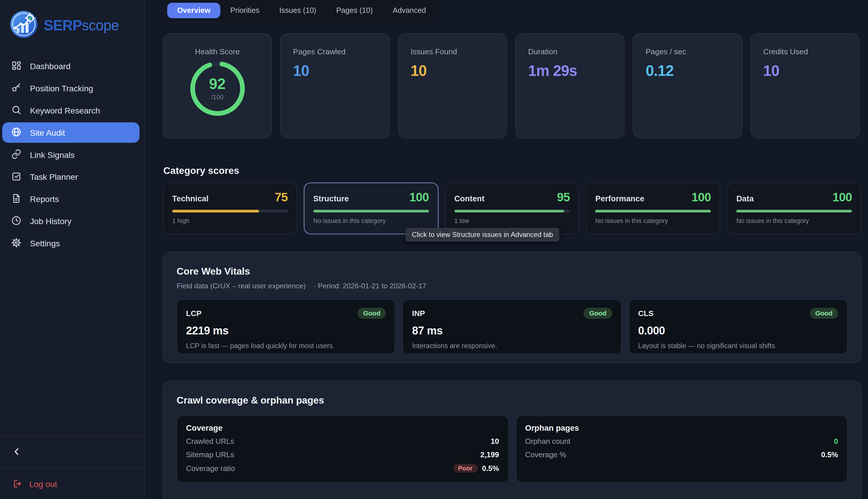  I want to click on sidebar-item-position-tracking: Position Tracking, so click(71, 88).